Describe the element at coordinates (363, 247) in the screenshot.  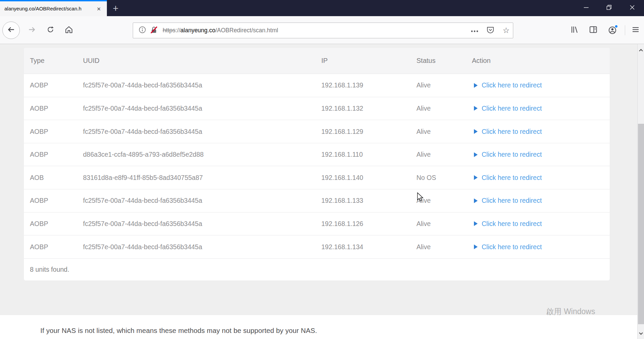
I see `cell-ip: 192.168.1.134` at that location.